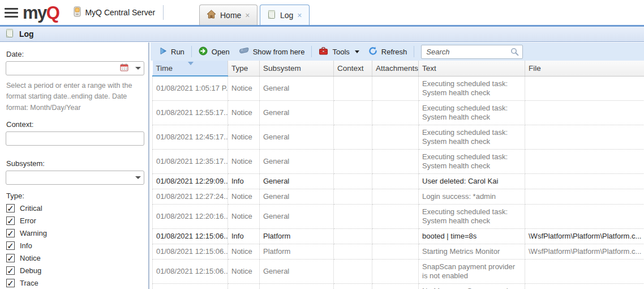  I want to click on page-title: Log, so click(27, 34).